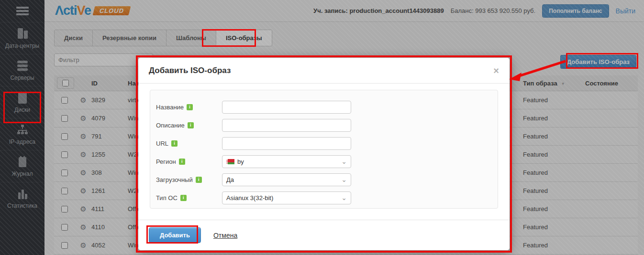  Describe the element at coordinates (287, 125) in the screenshot. I see `description-field` at that location.